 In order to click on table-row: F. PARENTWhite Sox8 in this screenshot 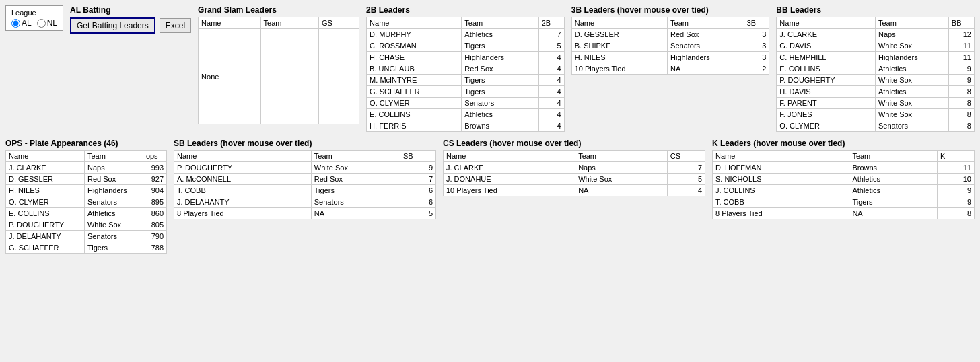, I will do `click(876, 104)`.